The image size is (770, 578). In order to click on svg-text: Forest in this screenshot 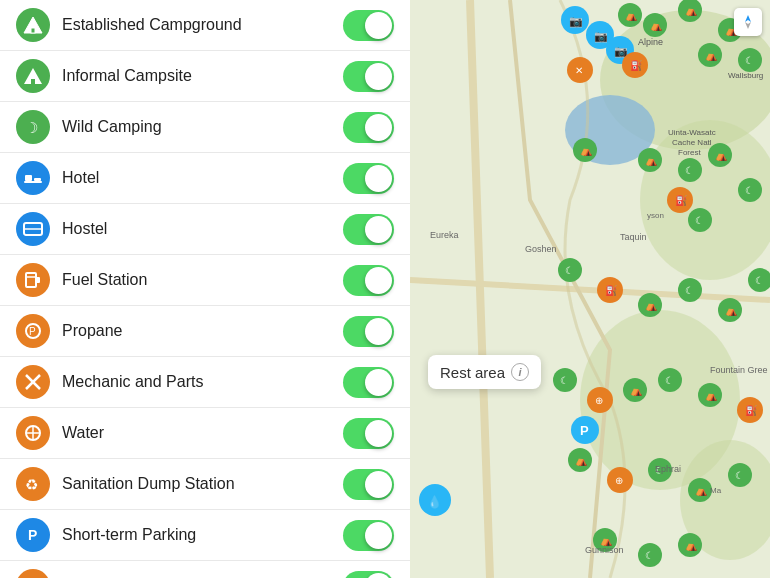, I will do `click(690, 152)`.